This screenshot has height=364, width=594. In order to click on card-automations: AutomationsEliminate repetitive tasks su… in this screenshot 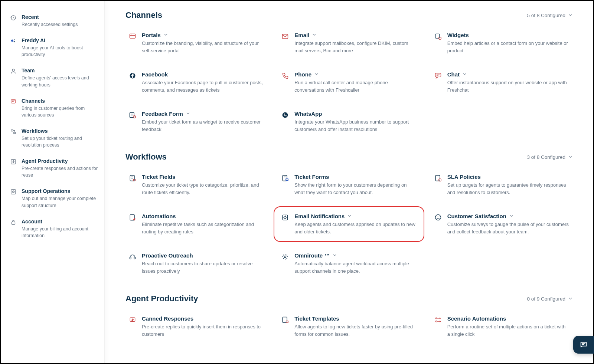, I will do `click(196, 224)`.